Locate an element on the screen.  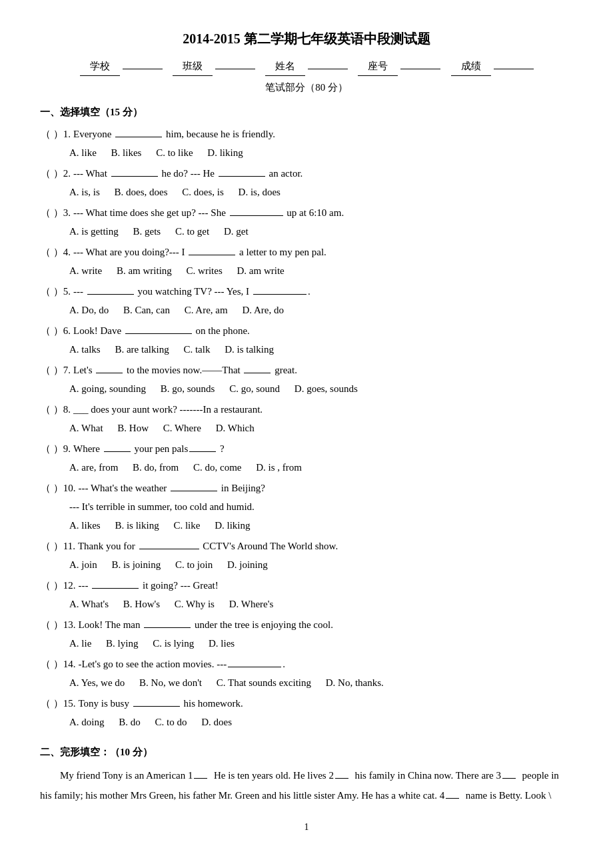
q9-text: Where your pen pals ? is located at coordinates (323, 449).